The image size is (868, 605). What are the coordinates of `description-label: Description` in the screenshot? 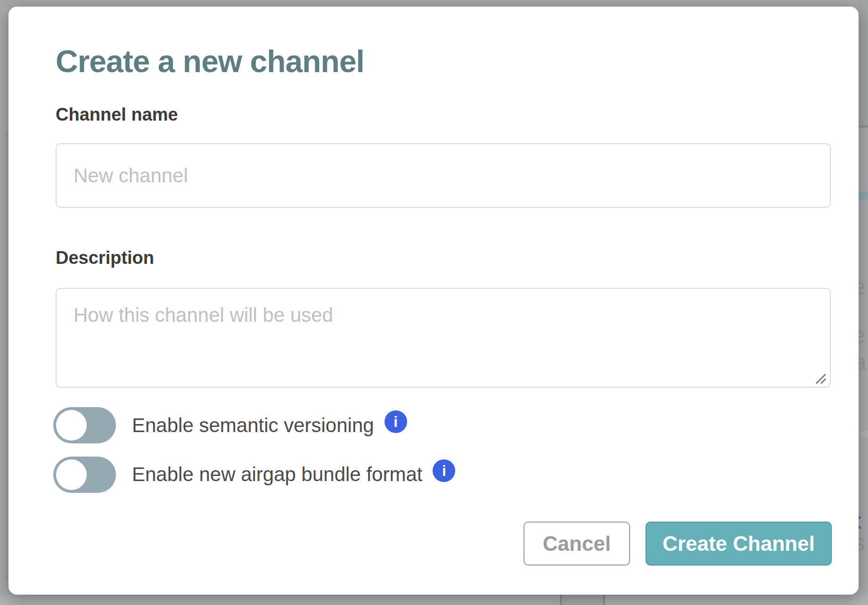 It's located at (105, 258).